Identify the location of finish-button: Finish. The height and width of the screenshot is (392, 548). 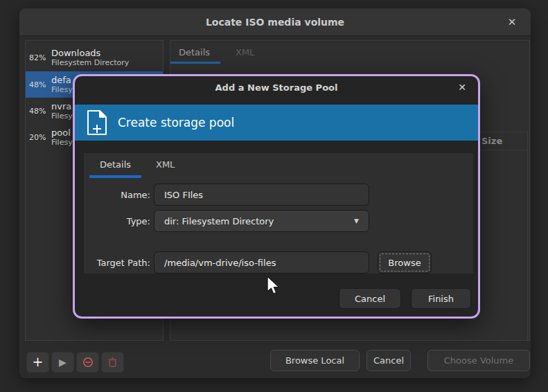
(441, 299).